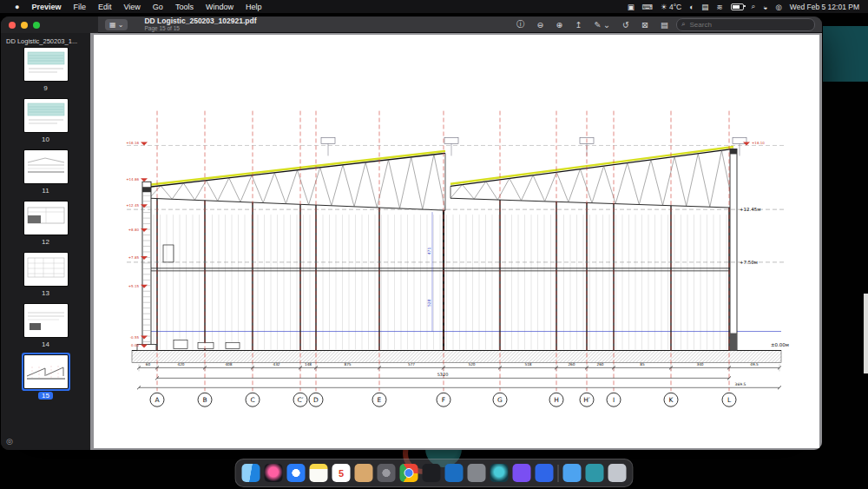 Image resolution: width=868 pixels, height=489 pixels. Describe the element at coordinates (626, 24) in the screenshot. I see `rotate-button: ↺` at that location.